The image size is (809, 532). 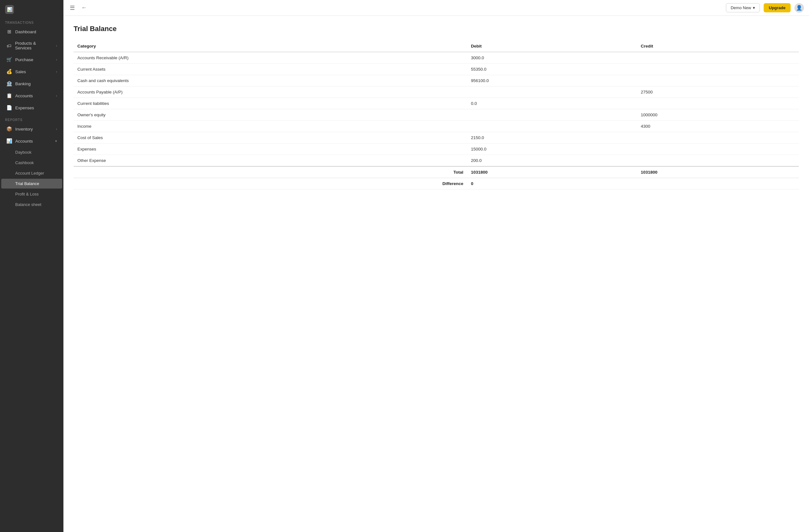 What do you see at coordinates (741, 8) in the screenshot?
I see `demo-new-label: Demo New` at bounding box center [741, 8].